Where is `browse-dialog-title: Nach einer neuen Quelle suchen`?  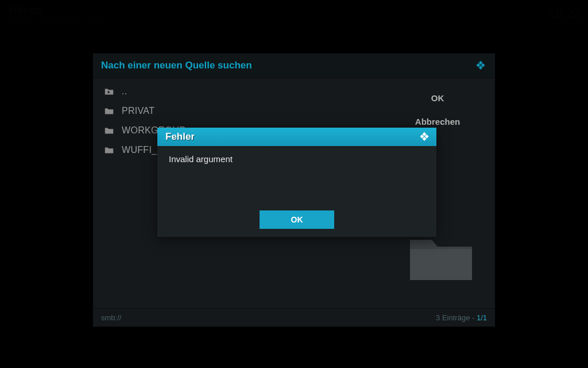 browse-dialog-title: Nach einer neuen Quelle suchen is located at coordinates (177, 66).